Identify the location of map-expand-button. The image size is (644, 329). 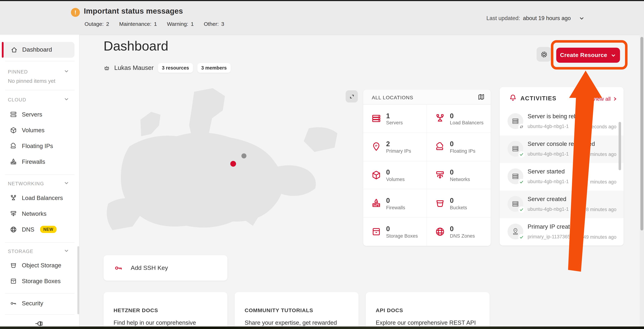
(352, 97).